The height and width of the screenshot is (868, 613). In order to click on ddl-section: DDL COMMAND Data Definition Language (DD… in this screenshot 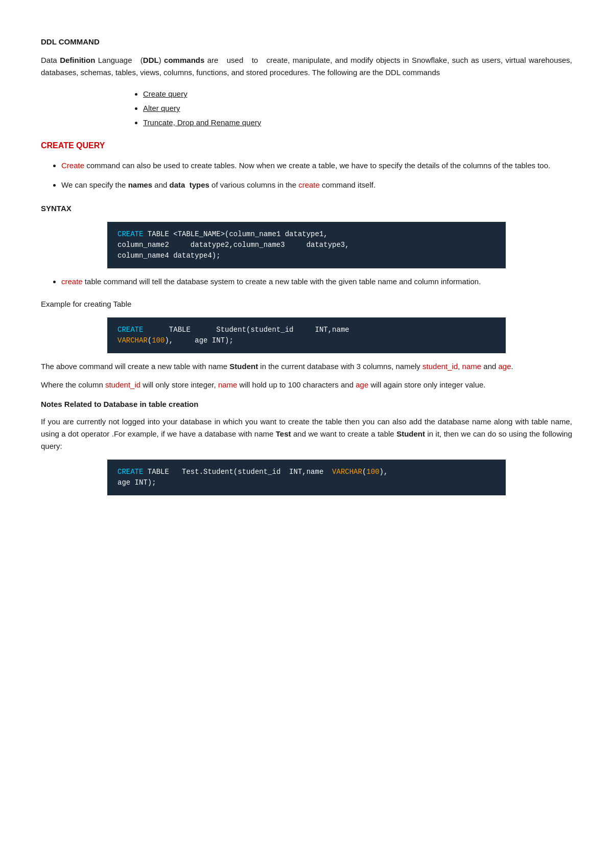, I will do `click(306, 82)`.